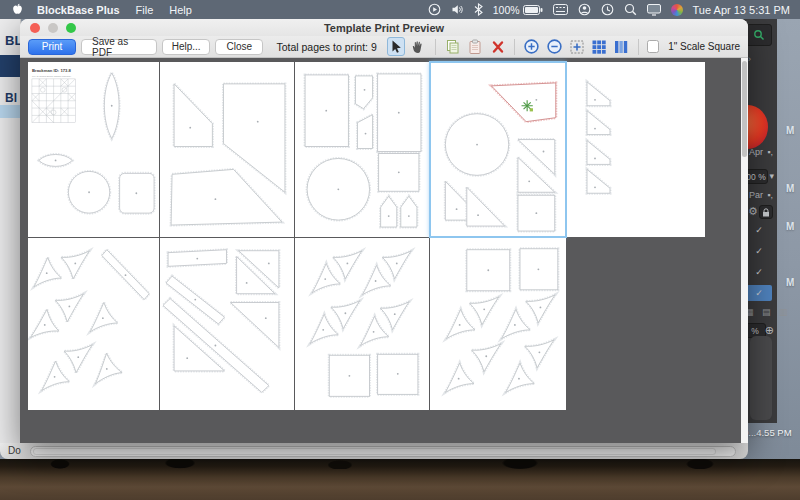  Describe the element at coordinates (374, 451) in the screenshot. I see `background-bottom-bar: Do` at that location.